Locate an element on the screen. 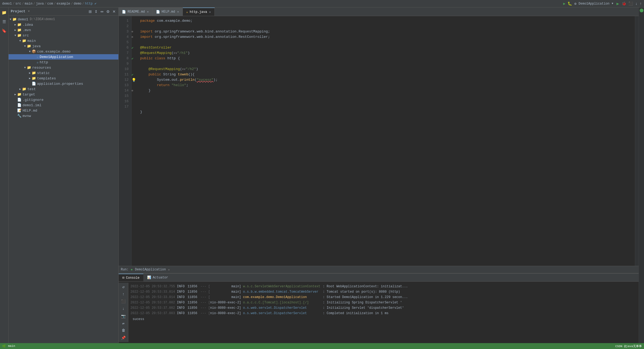 The height and width of the screenshot is (349, 644). sidebar-collapse-btn: ⇔ is located at coordinates (102, 12).